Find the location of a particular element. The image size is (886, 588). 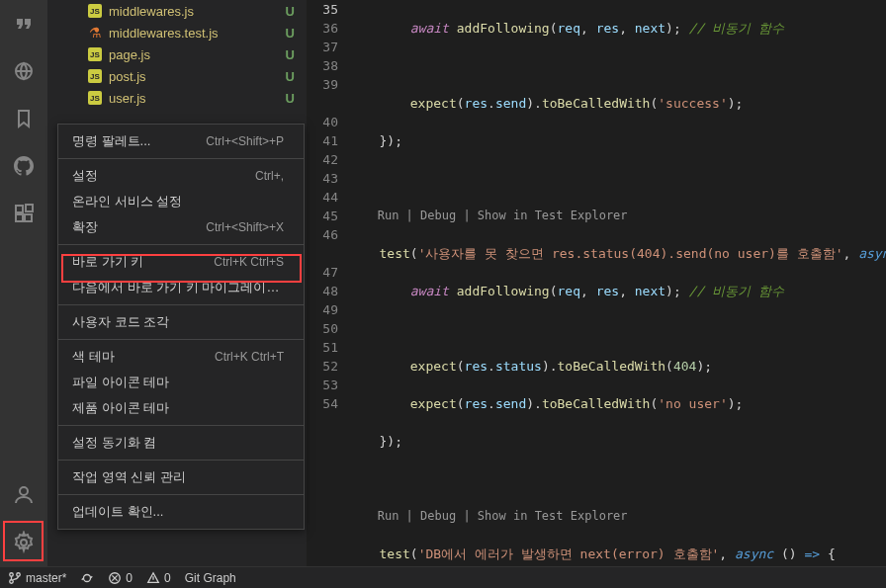

quote-icon is located at coordinates (24, 24).